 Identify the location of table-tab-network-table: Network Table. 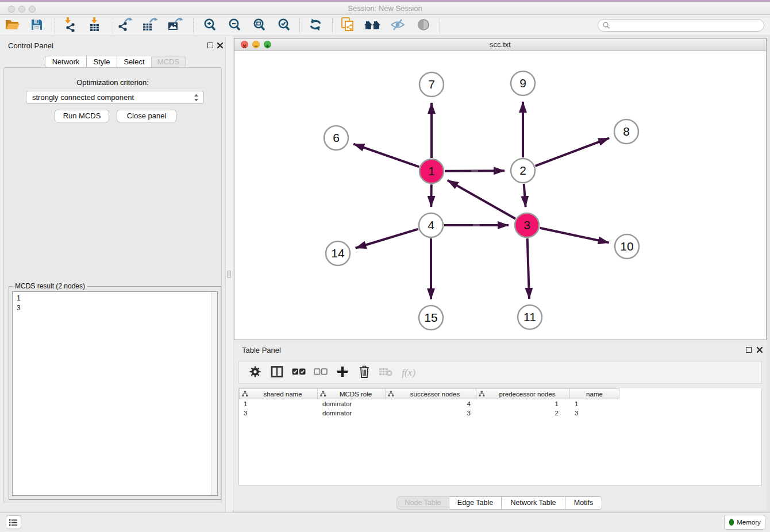
(533, 503).